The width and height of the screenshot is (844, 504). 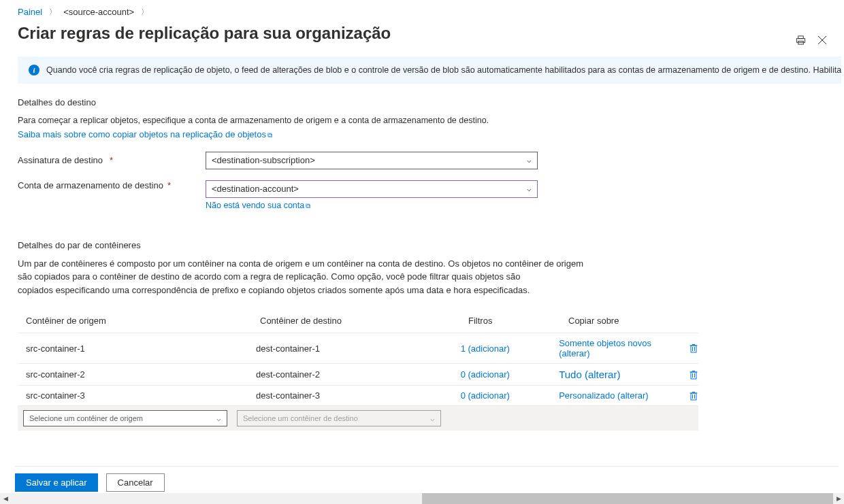 I want to click on subscription-label: Assinatura de destino*, so click(x=112, y=161).